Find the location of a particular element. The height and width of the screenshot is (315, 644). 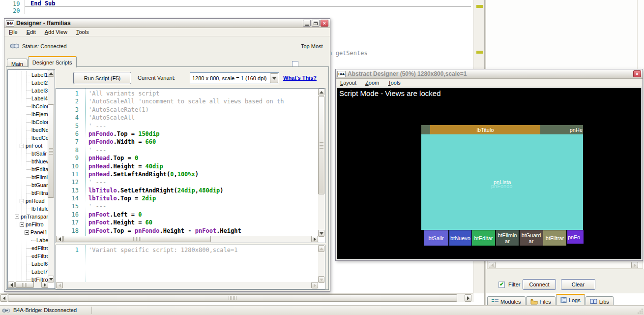

tree-vscrollbar is located at coordinates (51, 176).